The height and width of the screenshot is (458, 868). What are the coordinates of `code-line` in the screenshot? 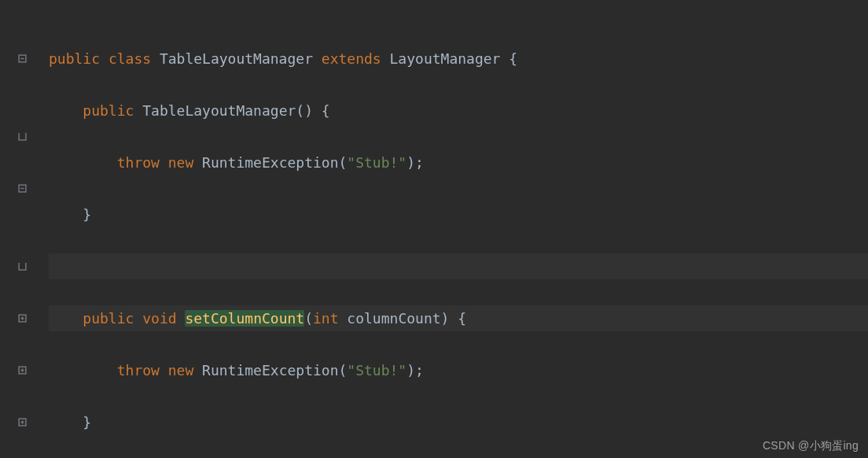 It's located at (458, 266).